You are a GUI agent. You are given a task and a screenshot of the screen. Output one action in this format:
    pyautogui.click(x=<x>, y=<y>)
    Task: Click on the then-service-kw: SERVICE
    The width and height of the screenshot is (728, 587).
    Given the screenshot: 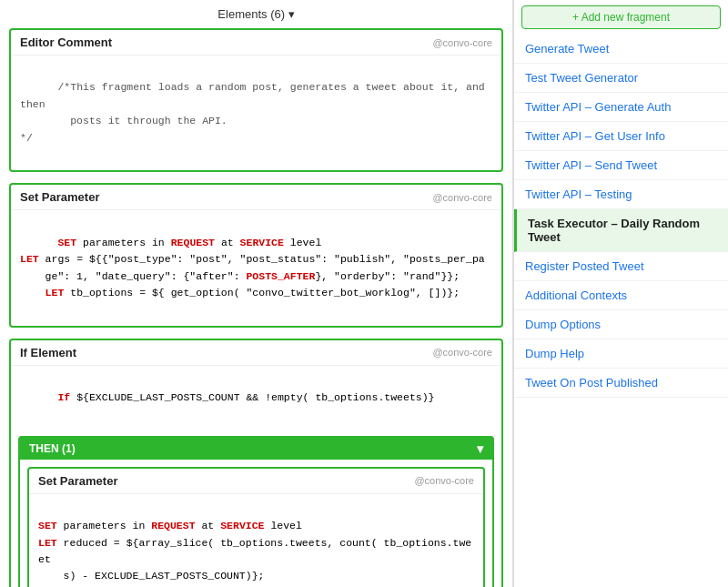 What is the action you would take?
    pyautogui.click(x=242, y=526)
    